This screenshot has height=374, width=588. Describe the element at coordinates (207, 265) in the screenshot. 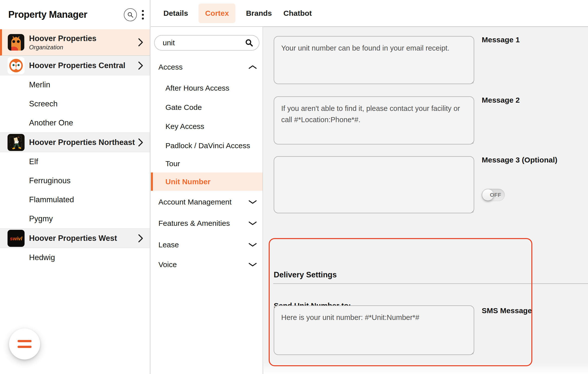

I see `nav-section-voice: Voice` at that location.